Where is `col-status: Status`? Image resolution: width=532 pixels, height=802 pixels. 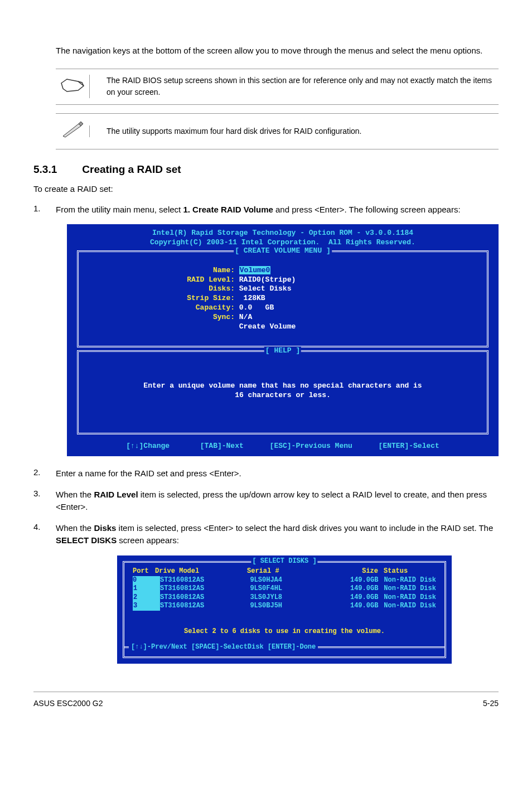
col-status: Status is located at coordinates (407, 572).